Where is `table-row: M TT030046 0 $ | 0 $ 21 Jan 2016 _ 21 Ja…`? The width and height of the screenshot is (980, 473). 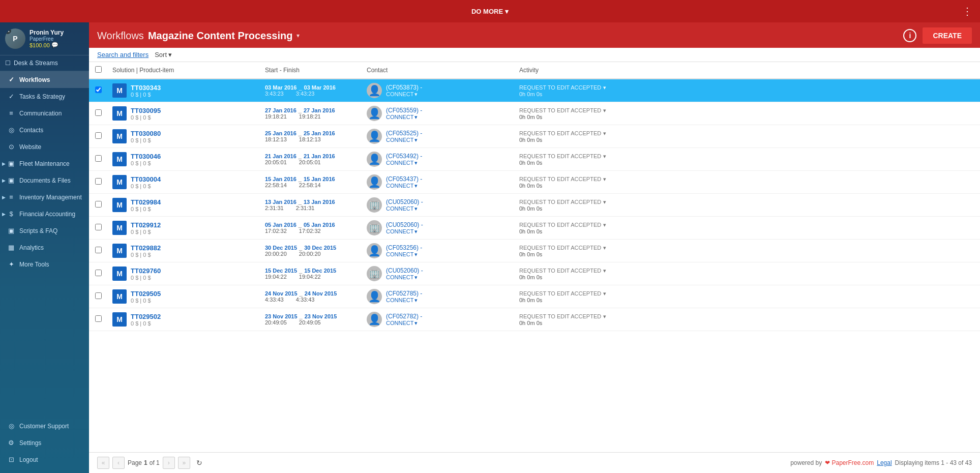 table-row: M TT030046 0 $ | 0 $ 21 Jan 2016 _ 21 Ja… is located at coordinates (534, 160).